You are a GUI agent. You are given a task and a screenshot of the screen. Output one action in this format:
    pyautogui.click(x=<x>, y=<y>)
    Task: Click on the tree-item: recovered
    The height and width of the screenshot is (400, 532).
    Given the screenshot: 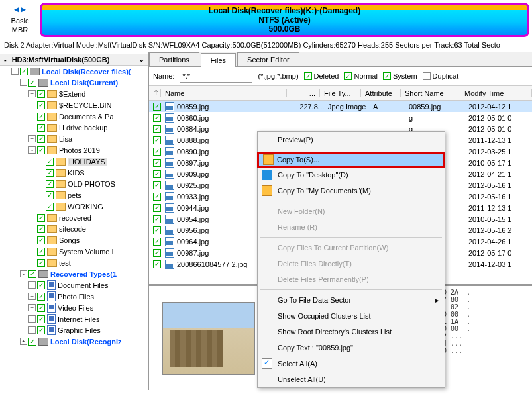 What is the action you would take?
    pyautogui.click(x=74, y=217)
    